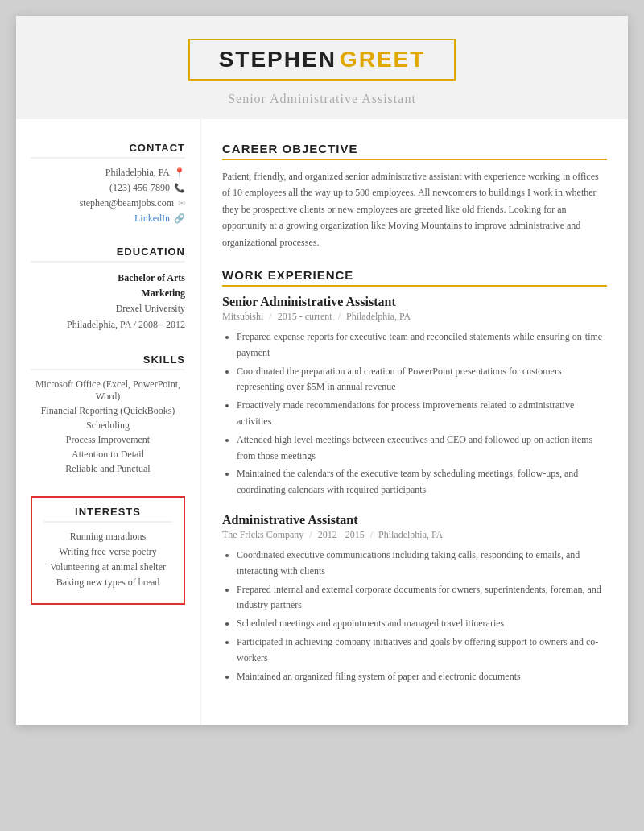  What do you see at coordinates (182, 203) in the screenshot?
I see `email-icon: ✉` at bounding box center [182, 203].